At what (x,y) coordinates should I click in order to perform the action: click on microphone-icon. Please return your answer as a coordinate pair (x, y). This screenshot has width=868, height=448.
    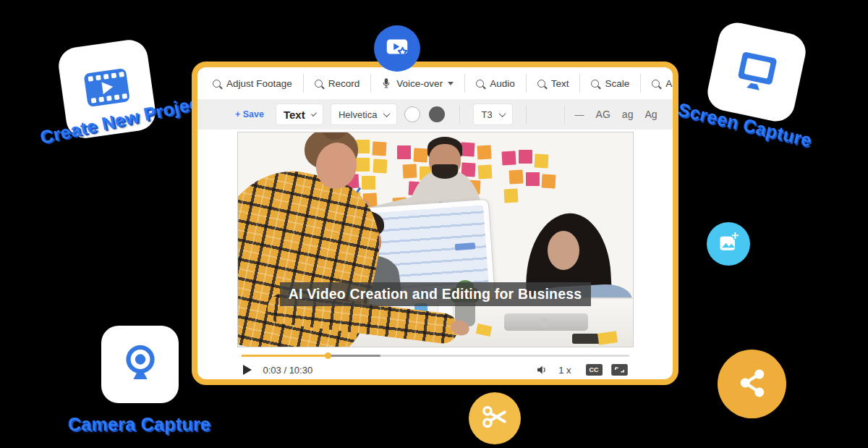
    Looking at the image, I should click on (386, 83).